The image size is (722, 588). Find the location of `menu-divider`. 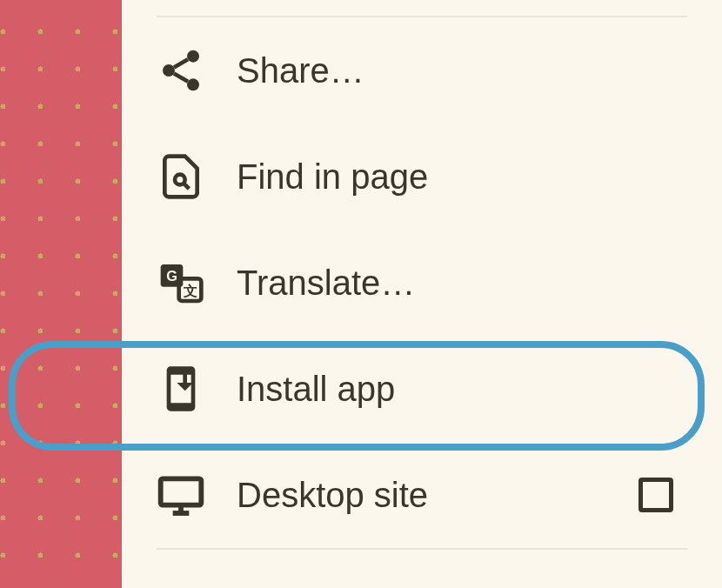

menu-divider is located at coordinates (422, 549).